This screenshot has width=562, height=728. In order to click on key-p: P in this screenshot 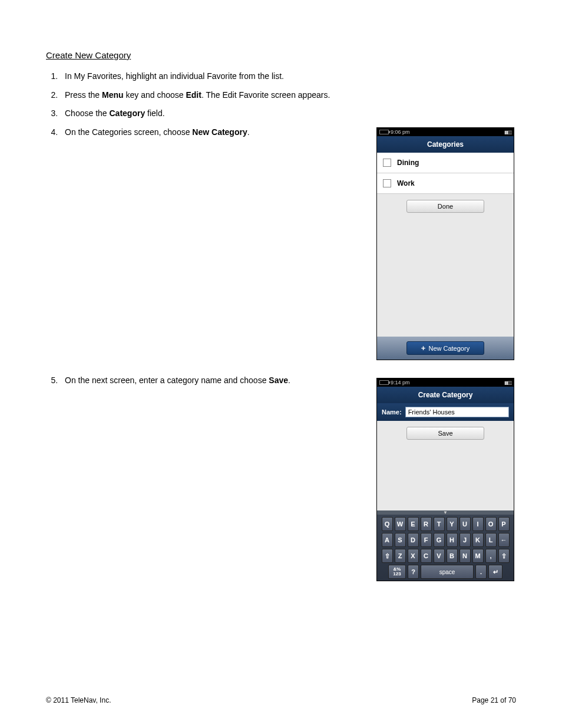, I will do `click(504, 524)`.